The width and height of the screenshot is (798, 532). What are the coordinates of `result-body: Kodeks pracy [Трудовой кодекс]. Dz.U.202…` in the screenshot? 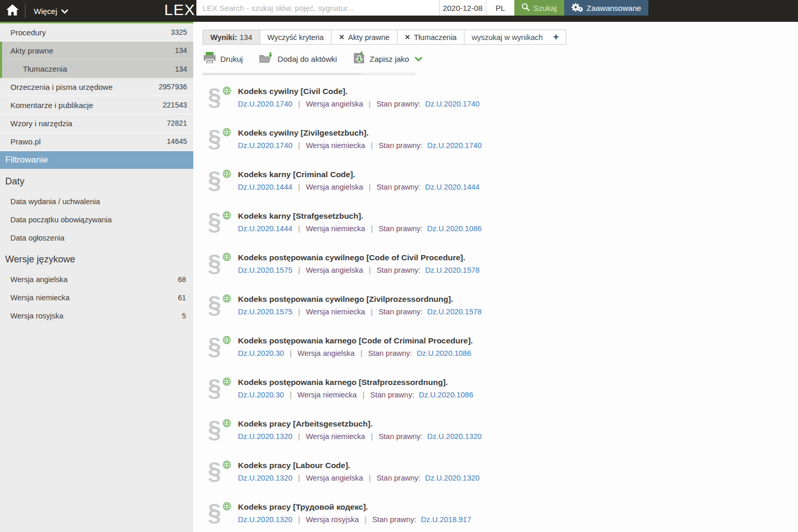 It's located at (354, 515).